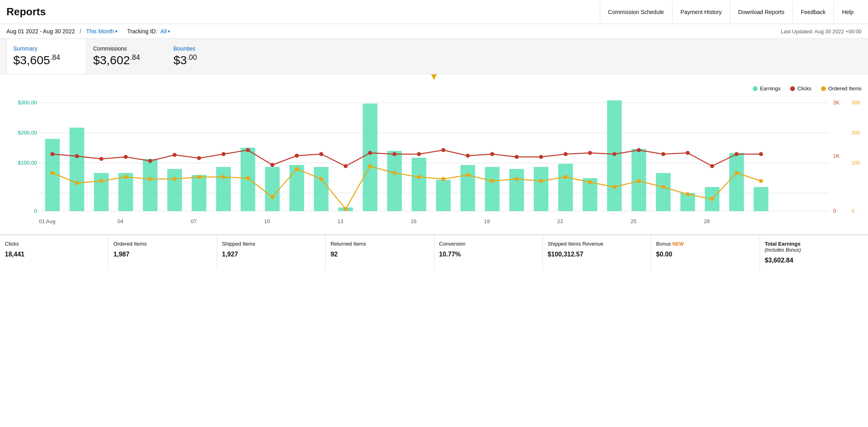  I want to click on tab-bounties-label: Bounties, so click(204, 49).